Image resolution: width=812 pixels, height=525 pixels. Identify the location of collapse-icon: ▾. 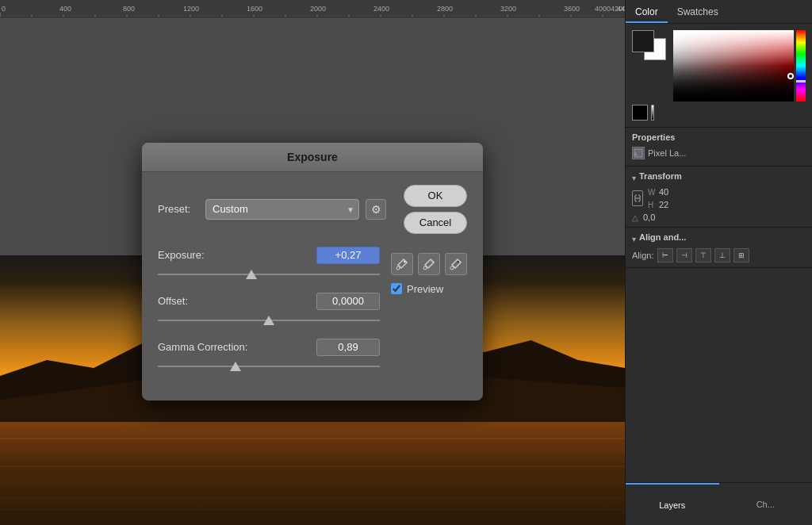
(634, 178).